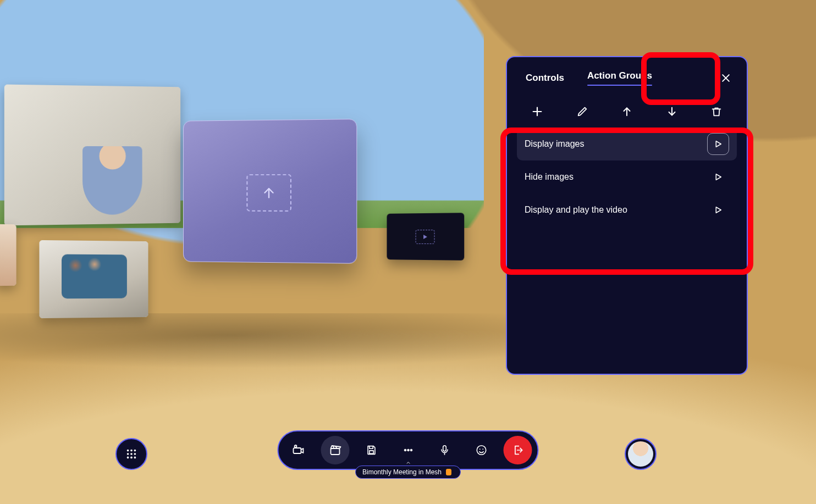 Image resolution: width=816 pixels, height=504 pixels. Describe the element at coordinates (627, 177) in the screenshot. I see `action-item: Hide images` at that location.